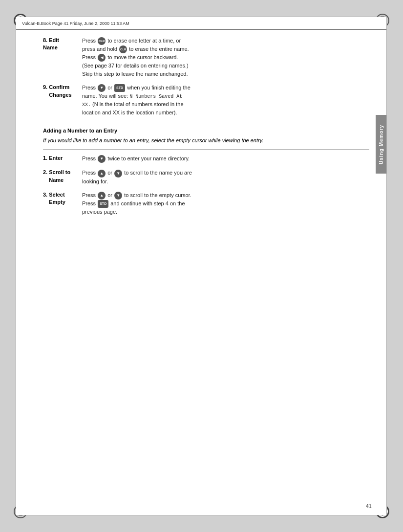  I want to click on page-number: 41, so click(369, 506).